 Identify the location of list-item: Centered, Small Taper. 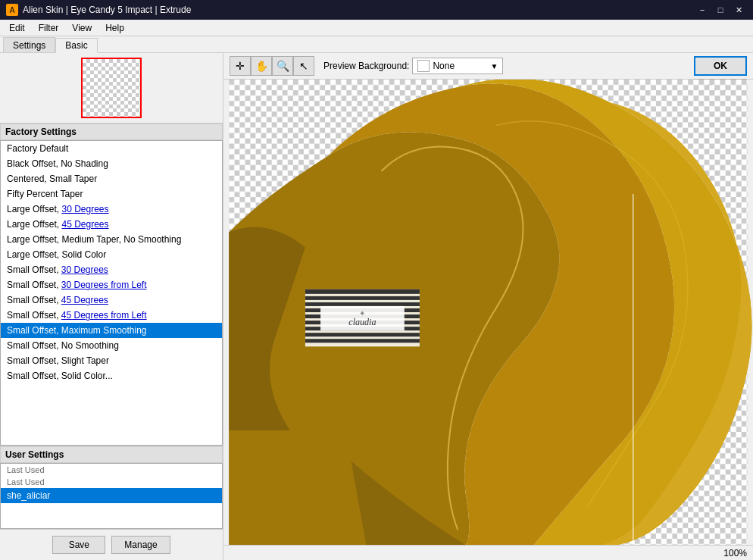
(111, 179).